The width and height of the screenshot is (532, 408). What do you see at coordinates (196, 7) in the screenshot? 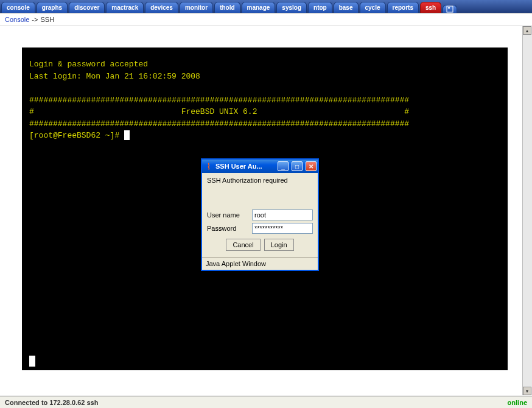
I see `tab-monitor: monitor` at bounding box center [196, 7].